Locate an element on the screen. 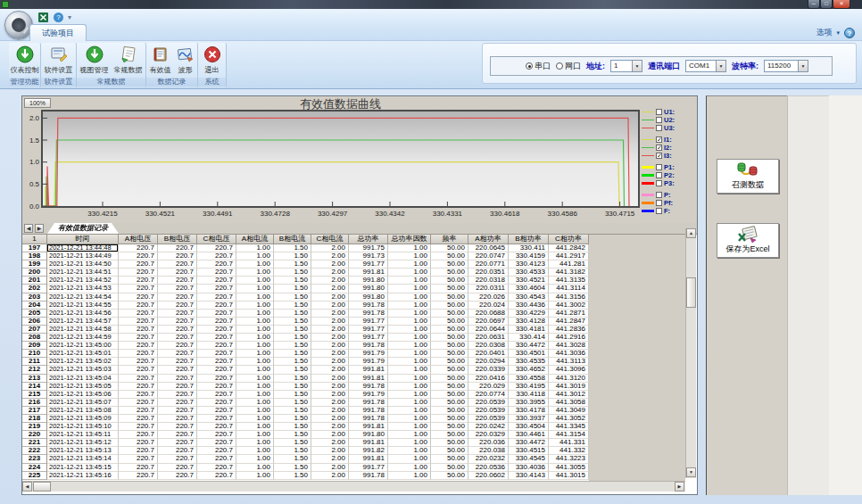 This screenshot has width=862, height=504. table-cell: 330.4472 is located at coordinates (528, 442).